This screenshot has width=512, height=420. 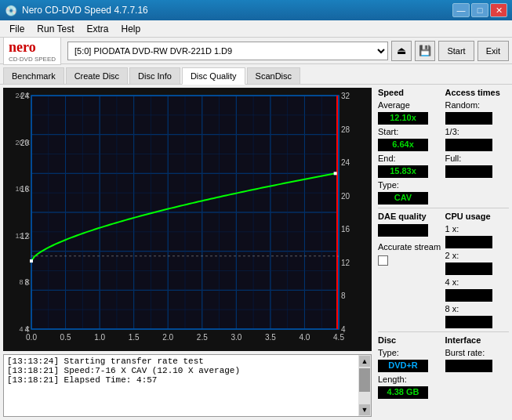 I want to click on disc-title: Disc, so click(x=410, y=340).